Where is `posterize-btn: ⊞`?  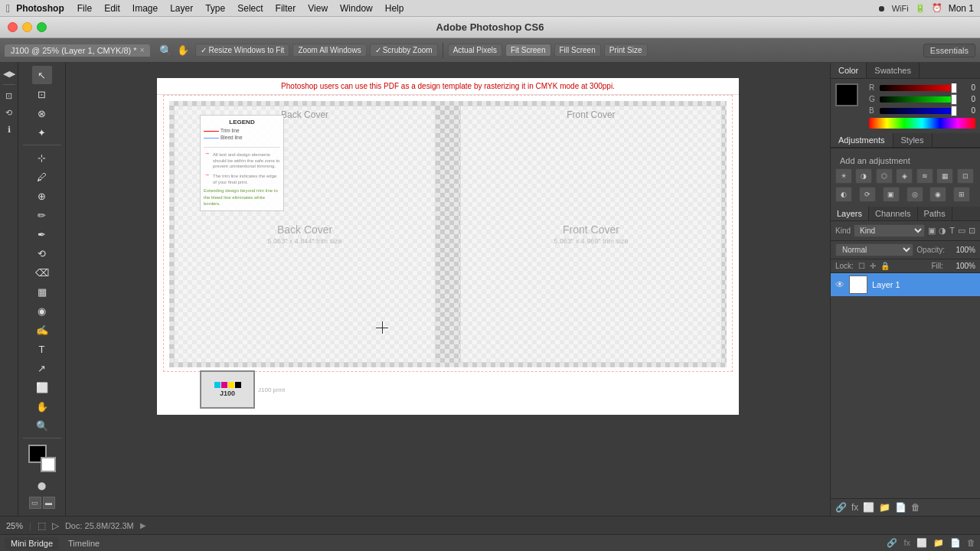 posterize-btn: ⊞ is located at coordinates (962, 194).